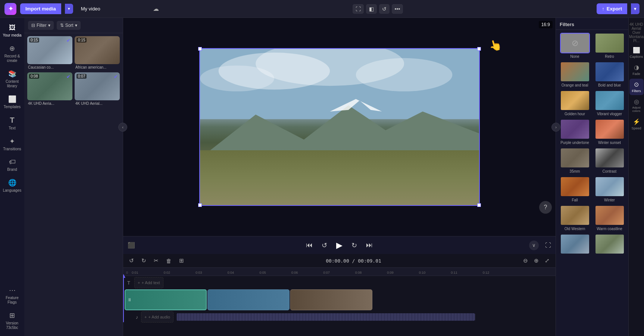 This screenshot has width=644, height=336. What do you see at coordinates (358, 9) in the screenshot?
I see `crop-tool-button: ⛶` at bounding box center [358, 9].